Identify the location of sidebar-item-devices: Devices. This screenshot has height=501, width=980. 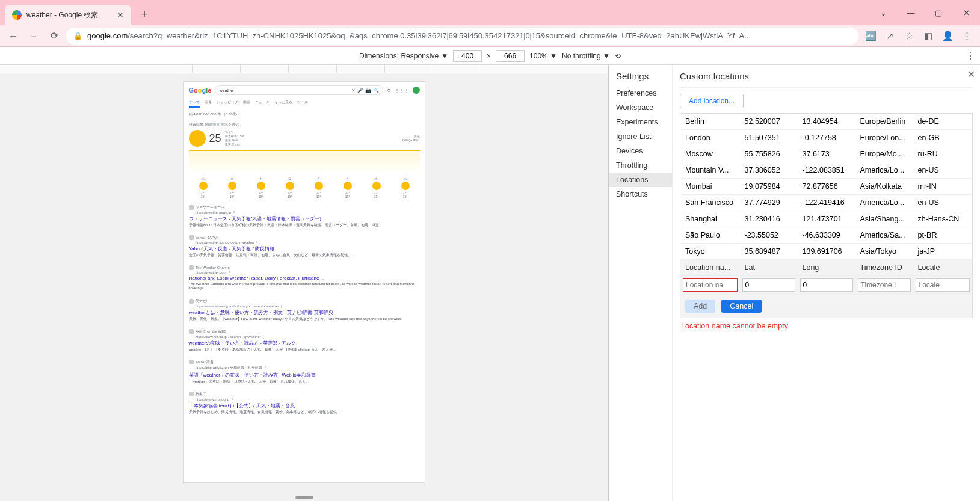
(640, 151).